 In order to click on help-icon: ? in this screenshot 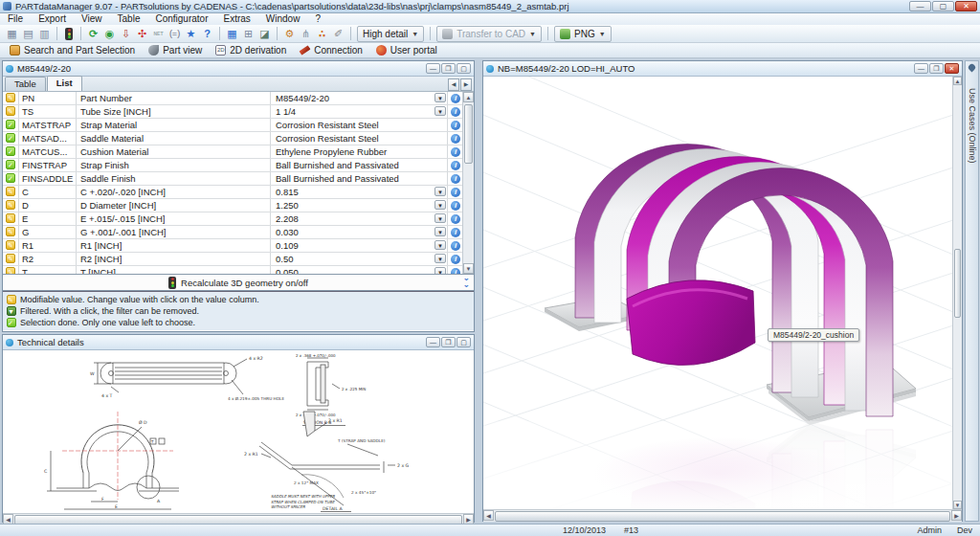, I will do `click(207, 34)`.